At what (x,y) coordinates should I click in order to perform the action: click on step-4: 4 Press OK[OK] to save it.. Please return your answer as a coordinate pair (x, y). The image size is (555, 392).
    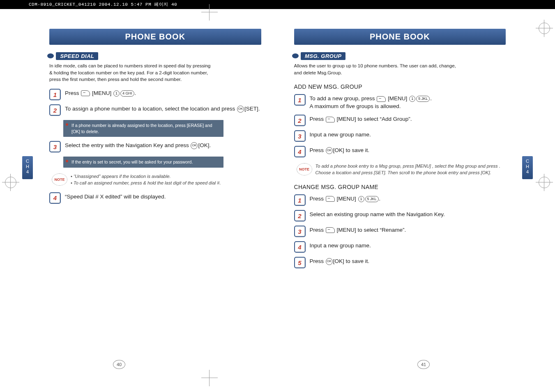
    Looking at the image, I should click on (400, 152).